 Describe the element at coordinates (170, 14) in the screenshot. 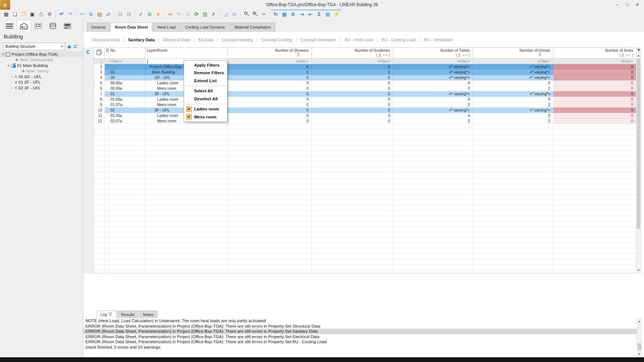

I see `link-icon: ∾` at that location.